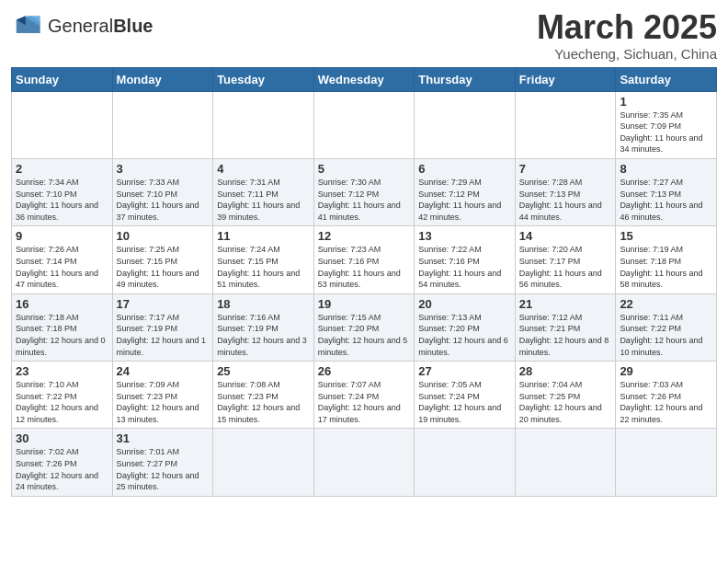  What do you see at coordinates (63, 79) in the screenshot?
I see `weekday-header-cell: Sunday` at bounding box center [63, 79].